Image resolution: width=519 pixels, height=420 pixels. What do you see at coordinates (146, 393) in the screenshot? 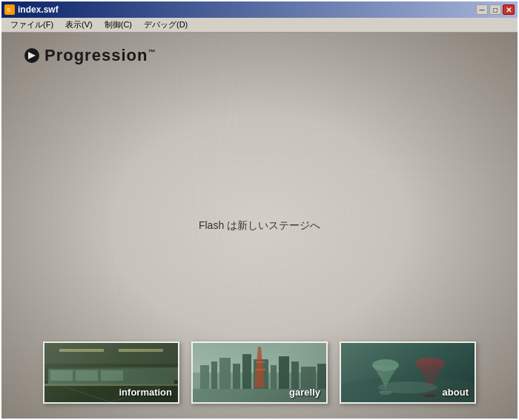
I see `info-panel-label: information` at bounding box center [146, 393].